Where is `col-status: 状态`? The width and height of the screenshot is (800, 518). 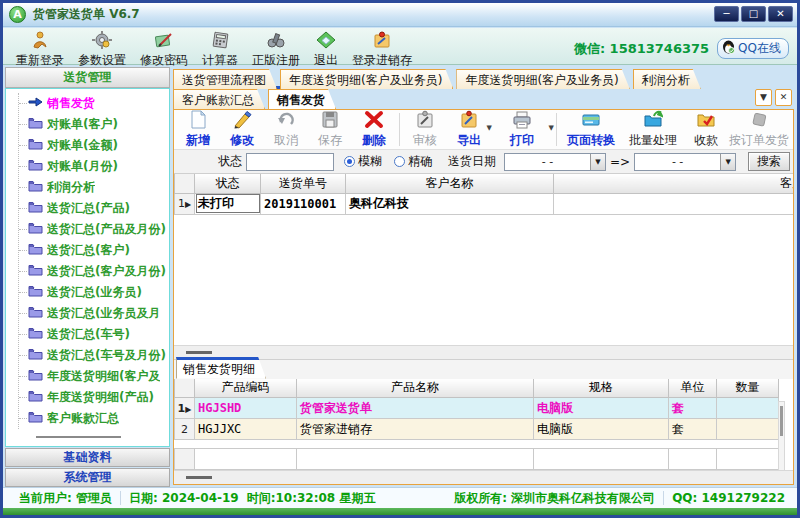 col-status: 状态 is located at coordinates (228, 184).